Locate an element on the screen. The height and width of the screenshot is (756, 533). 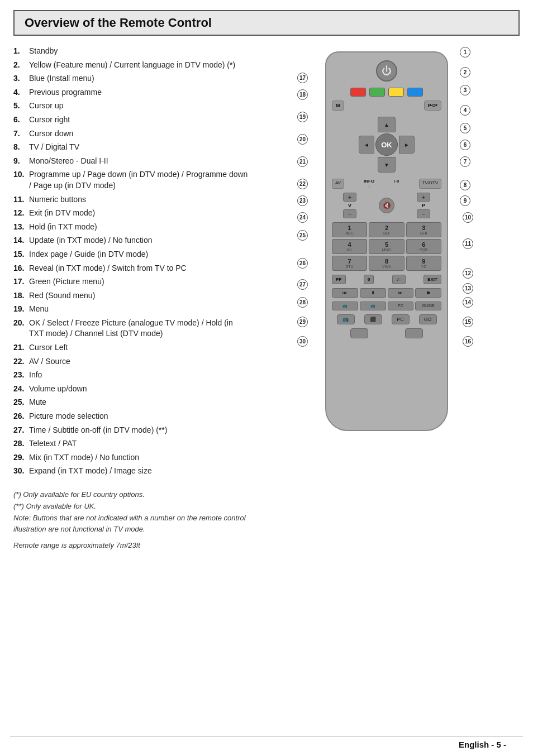
callout-17: 17 is located at coordinates (303, 78).